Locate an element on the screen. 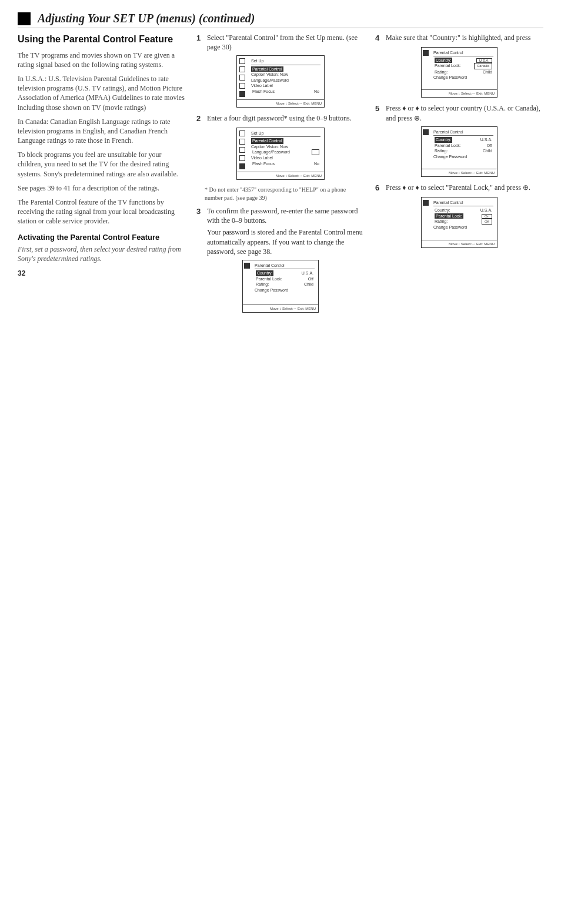 The width and height of the screenshot is (561, 924). step-number-6: 6 is located at coordinates (379, 188).